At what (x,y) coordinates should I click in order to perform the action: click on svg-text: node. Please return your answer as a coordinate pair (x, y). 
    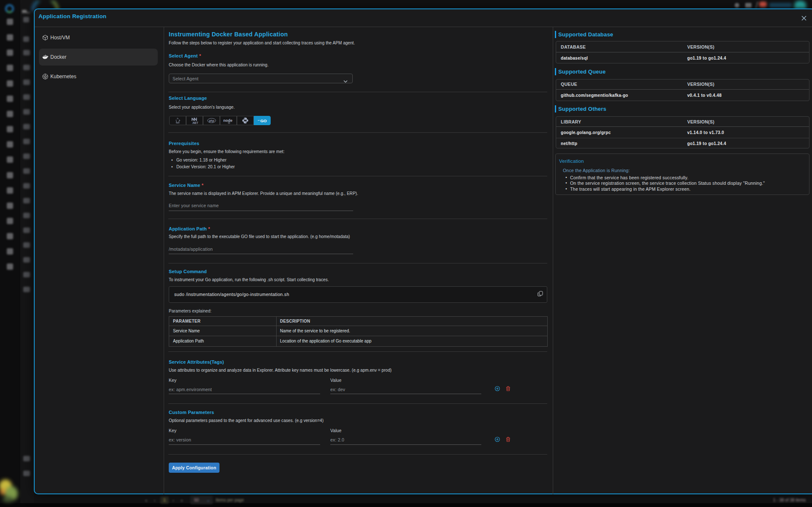
    Looking at the image, I should click on (228, 120).